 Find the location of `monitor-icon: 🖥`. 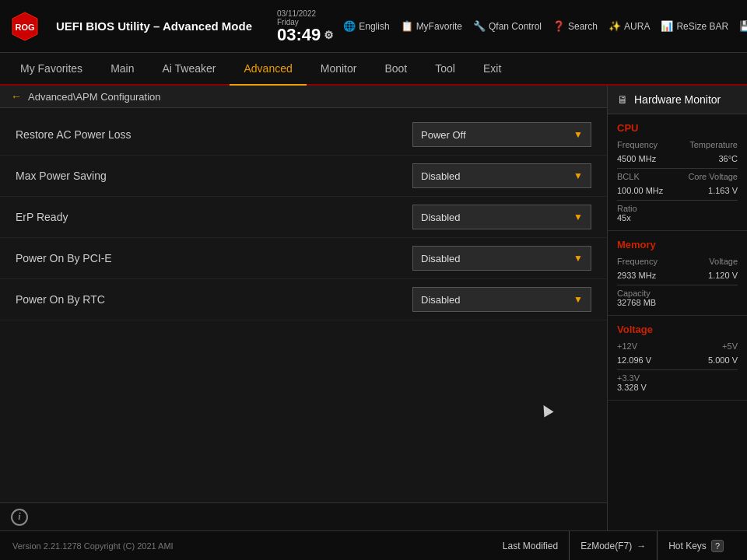

monitor-icon: 🖥 is located at coordinates (622, 100).